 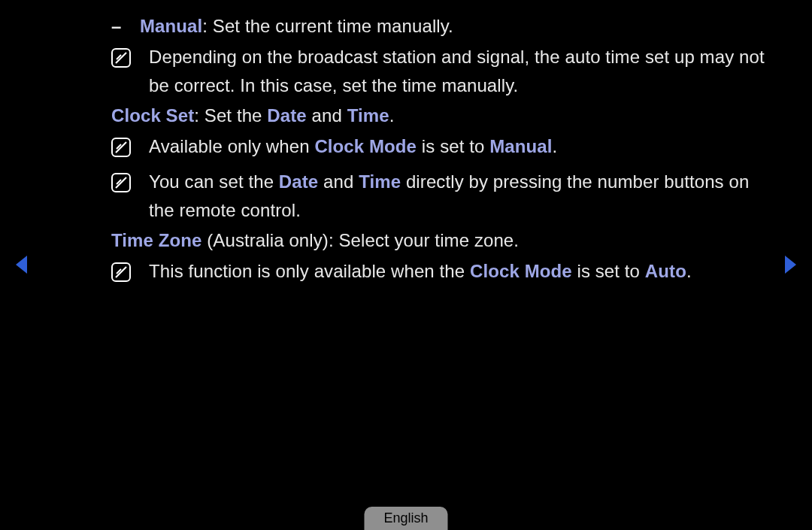 I want to click on note2-e: ., so click(x=555, y=146).